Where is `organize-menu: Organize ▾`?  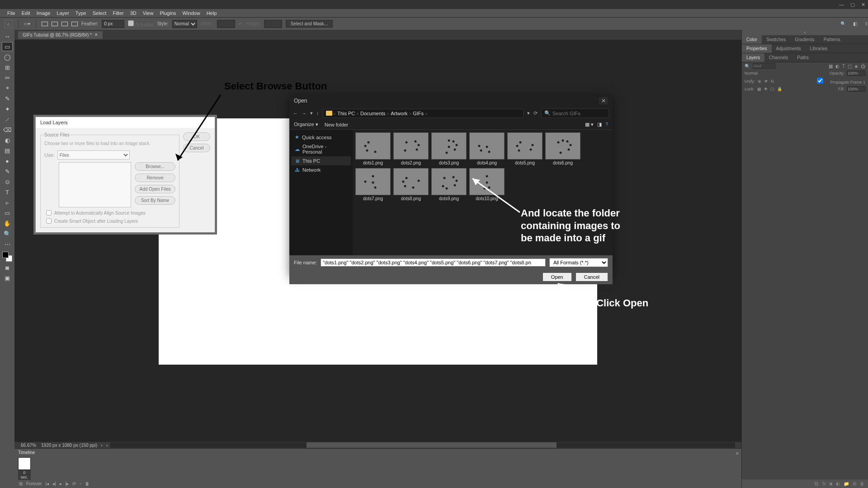
organize-menu: Organize ▾ is located at coordinates (306, 125).